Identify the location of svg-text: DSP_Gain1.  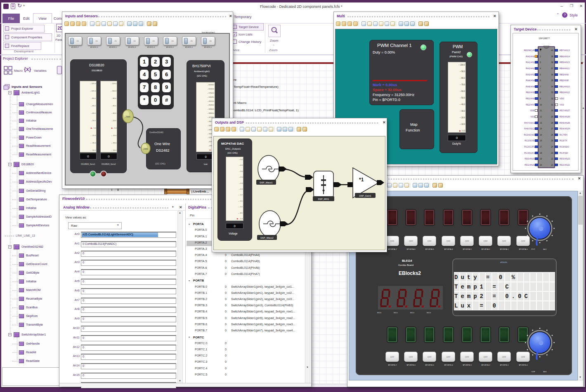
(365, 196).